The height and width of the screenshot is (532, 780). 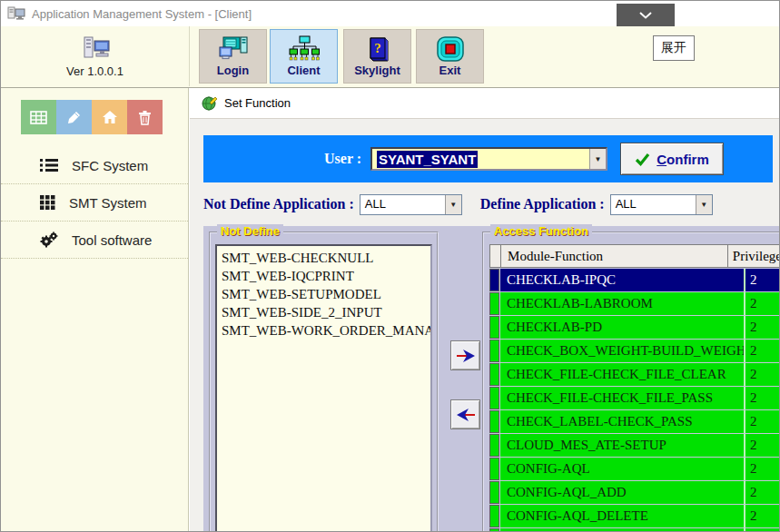 What do you see at coordinates (94, 240) in the screenshot?
I see `sidebar-item-tool-software: Tool software` at bounding box center [94, 240].